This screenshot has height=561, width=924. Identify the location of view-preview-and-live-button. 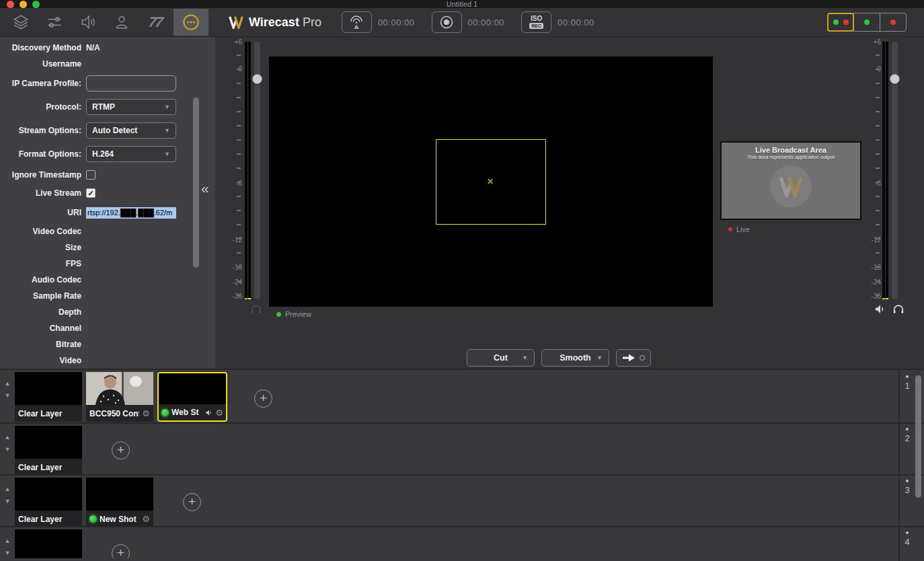
(841, 22).